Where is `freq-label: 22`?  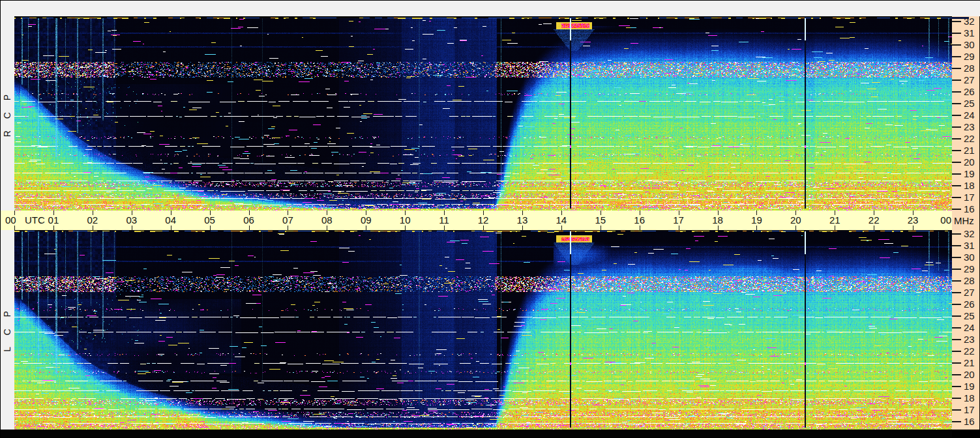 freq-label: 22 is located at coordinates (969, 138).